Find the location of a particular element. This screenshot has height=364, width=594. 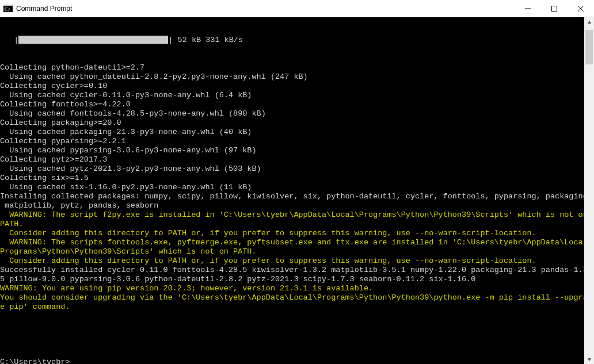

terminal-line: Using cached packaging-21.3-py3-none-any… is located at coordinates (292, 132).